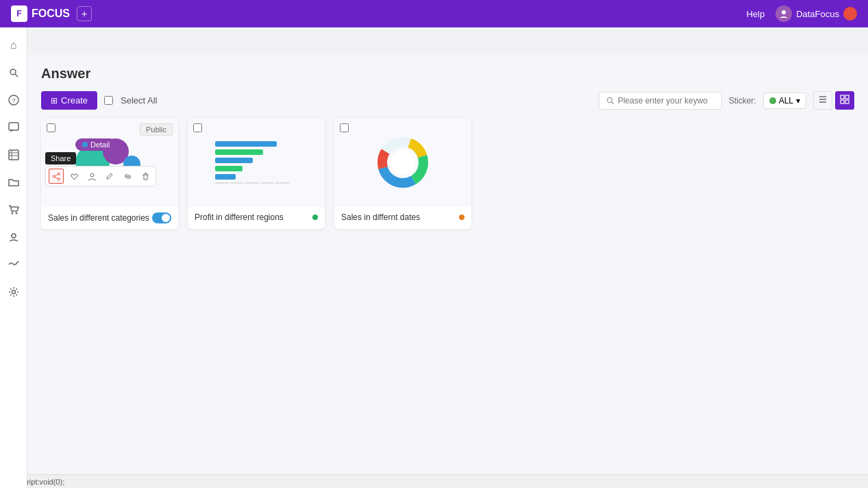  Describe the element at coordinates (108, 100) in the screenshot. I see `select-all-checkbox` at that location.